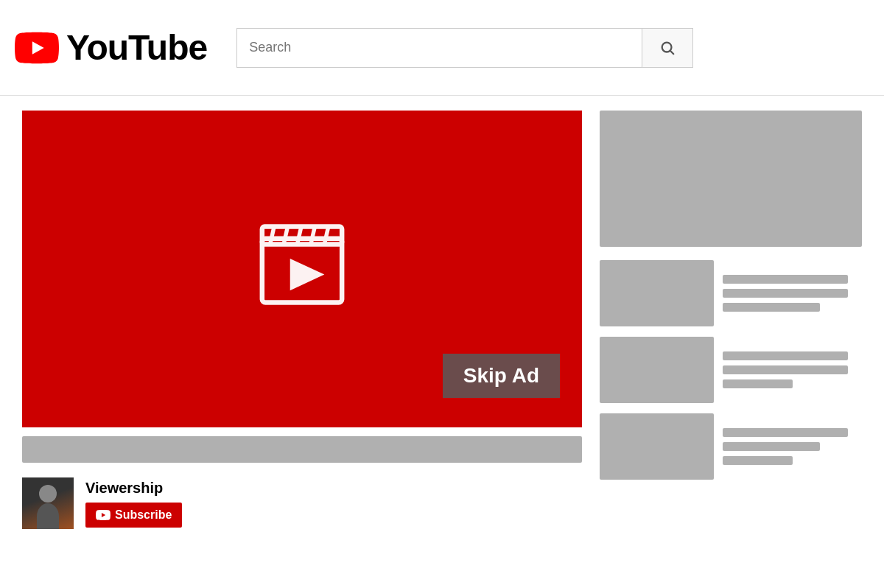 This screenshot has height=588, width=884. Describe the element at coordinates (143, 515) in the screenshot. I see `subscribe-label: Subscribe` at that location.